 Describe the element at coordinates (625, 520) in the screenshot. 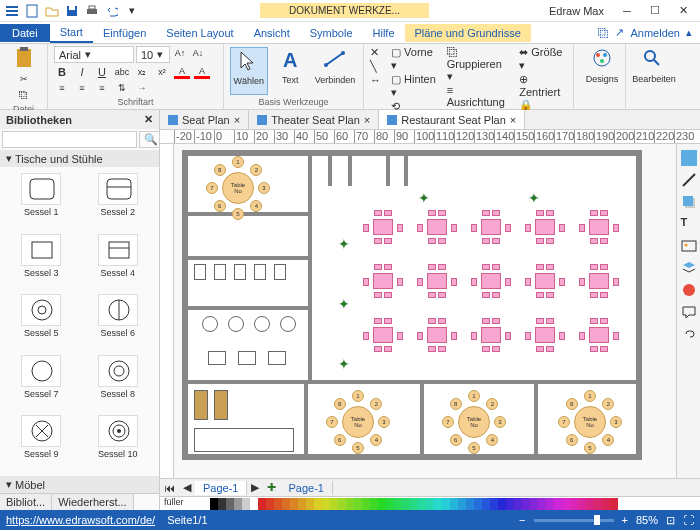

I see `zoom-in-icon: +` at that location.